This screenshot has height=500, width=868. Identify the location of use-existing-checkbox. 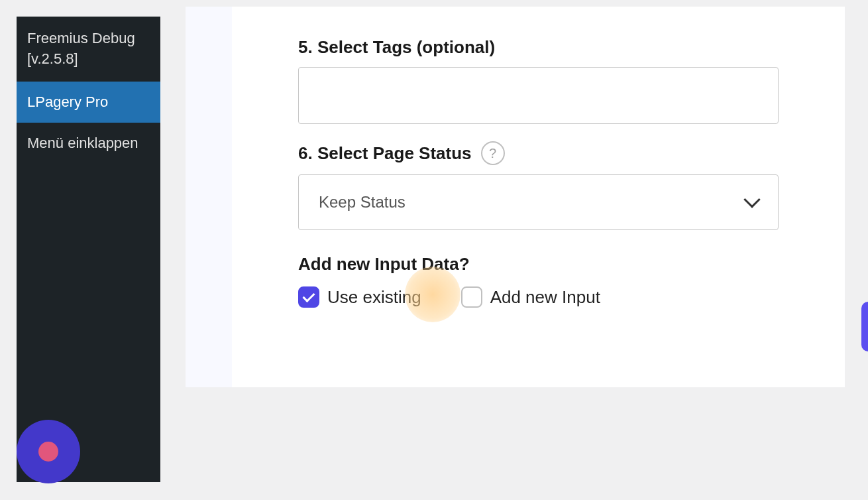
(309, 297).